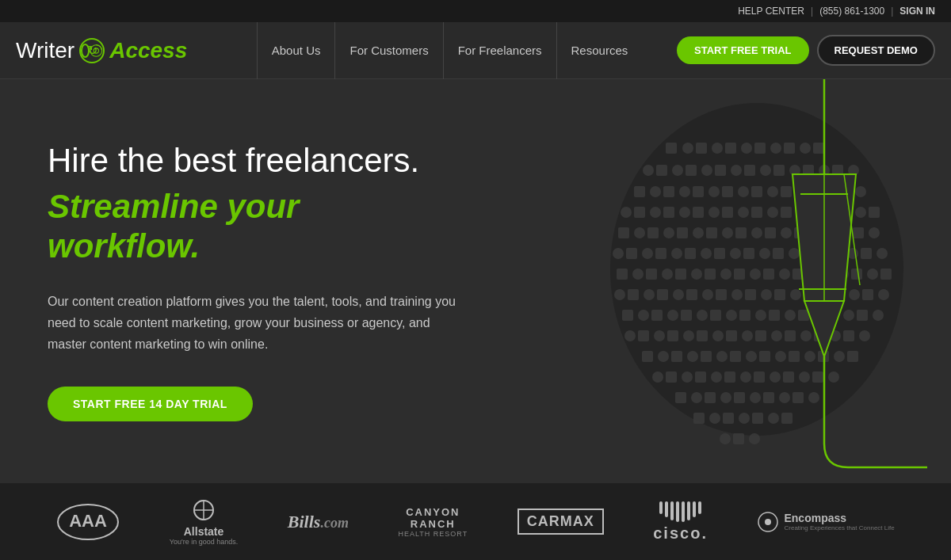 Image resolution: width=951 pixels, height=560 pixels. Describe the element at coordinates (148, 51) in the screenshot. I see `logo-access: Access` at that location.